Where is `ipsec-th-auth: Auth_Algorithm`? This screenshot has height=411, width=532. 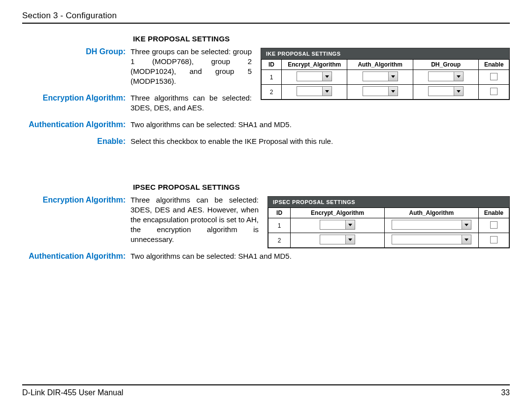 ipsec-th-auth: Auth_Algorithm is located at coordinates (432, 213).